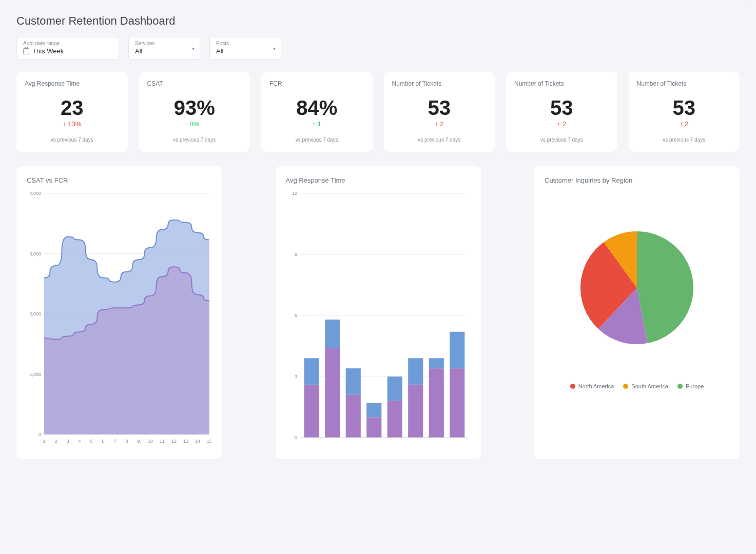 Image resolution: width=756 pixels, height=554 pixels. Describe the element at coordinates (220, 51) in the screenshot. I see `filter-posts-value: All` at that location.